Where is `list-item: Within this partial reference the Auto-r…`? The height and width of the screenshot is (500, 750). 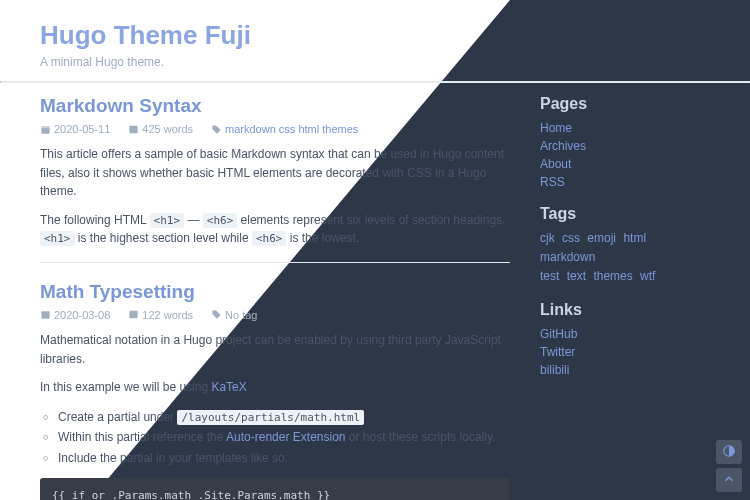 list-item: Within this partial reference the Auto-r… is located at coordinates (284, 437).